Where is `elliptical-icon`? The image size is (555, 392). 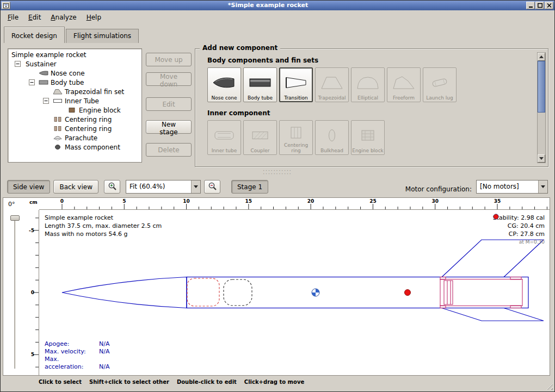
elliptical-icon is located at coordinates (368, 83).